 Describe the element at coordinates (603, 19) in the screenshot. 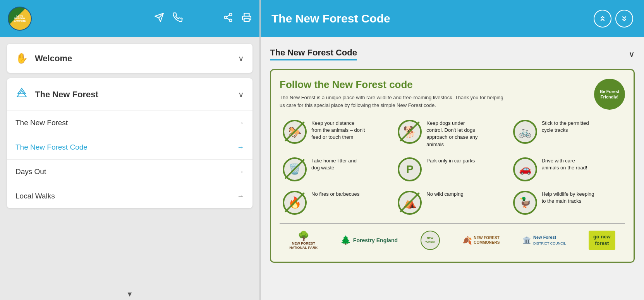

I see `scroll-up-button` at that location.